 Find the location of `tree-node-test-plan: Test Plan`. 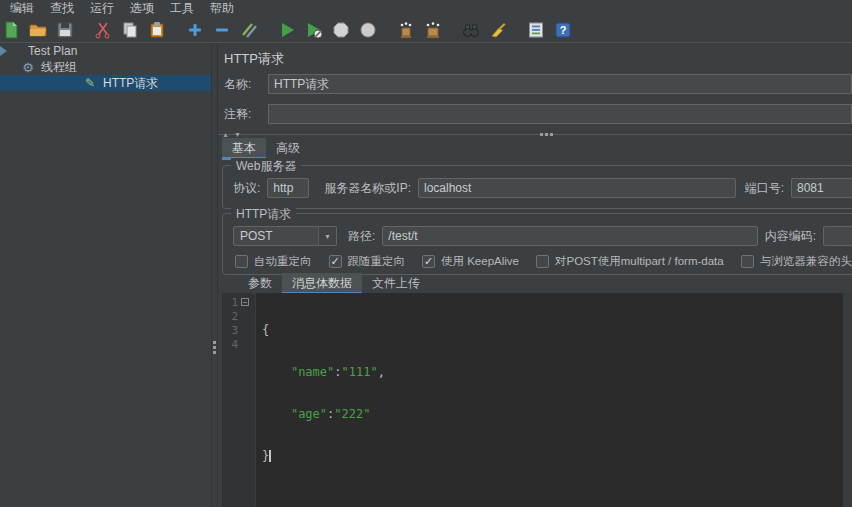

tree-node-test-plan: Test Plan is located at coordinates (106, 51).